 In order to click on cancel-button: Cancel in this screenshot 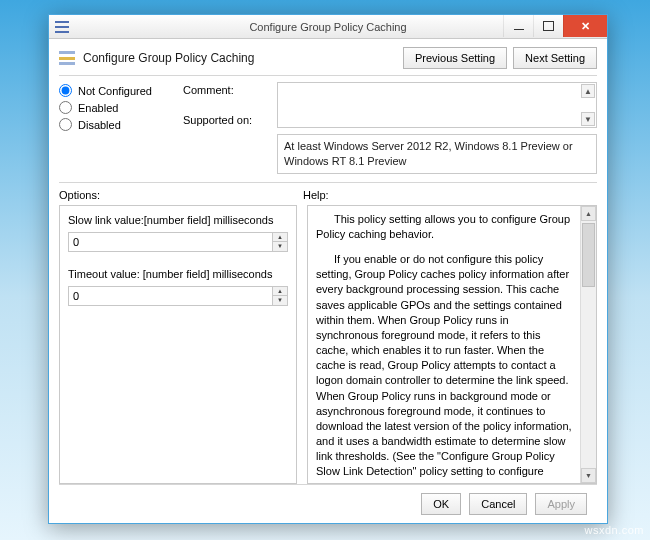, I will do `click(498, 504)`.